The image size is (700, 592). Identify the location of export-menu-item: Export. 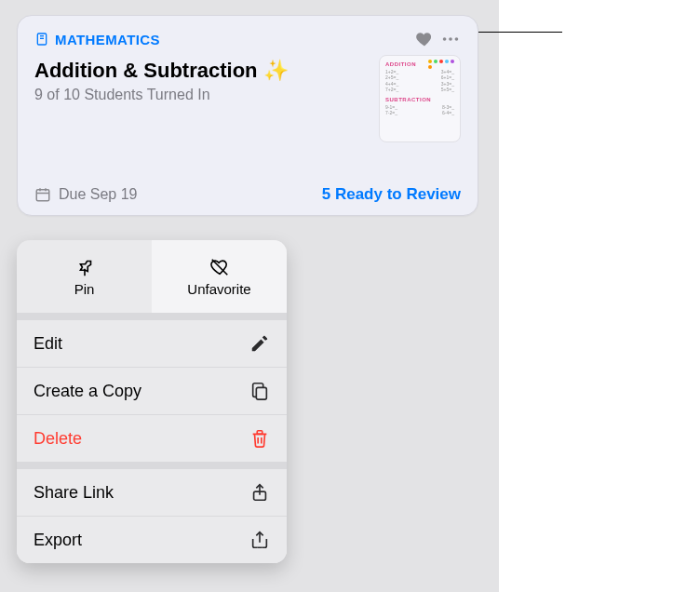
(152, 540).